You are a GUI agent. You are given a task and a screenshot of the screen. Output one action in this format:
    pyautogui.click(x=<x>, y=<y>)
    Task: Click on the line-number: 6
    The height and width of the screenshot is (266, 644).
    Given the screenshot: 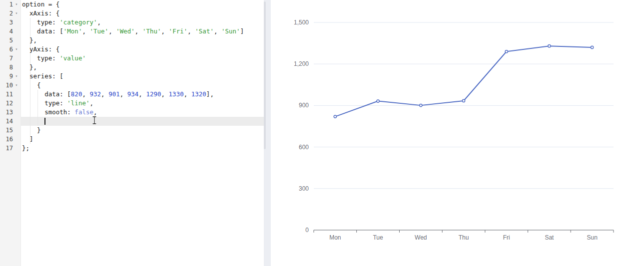 What is the action you would take?
    pyautogui.click(x=6, y=49)
    